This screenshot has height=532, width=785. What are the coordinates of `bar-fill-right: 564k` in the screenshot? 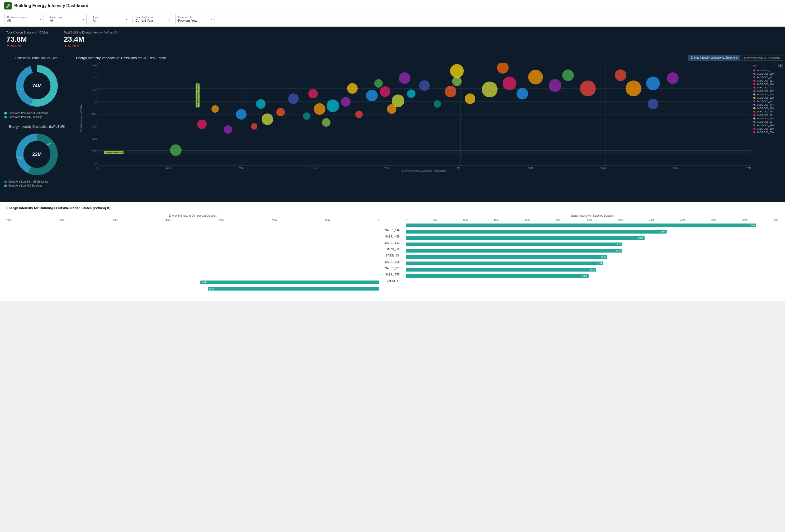 It's located at (581, 226).